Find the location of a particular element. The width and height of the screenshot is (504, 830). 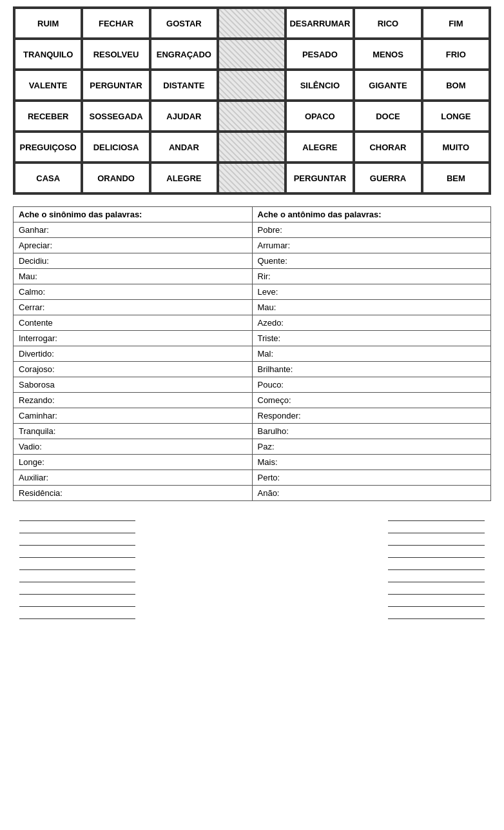

table-col1-14: Vadio: is located at coordinates (133, 447).